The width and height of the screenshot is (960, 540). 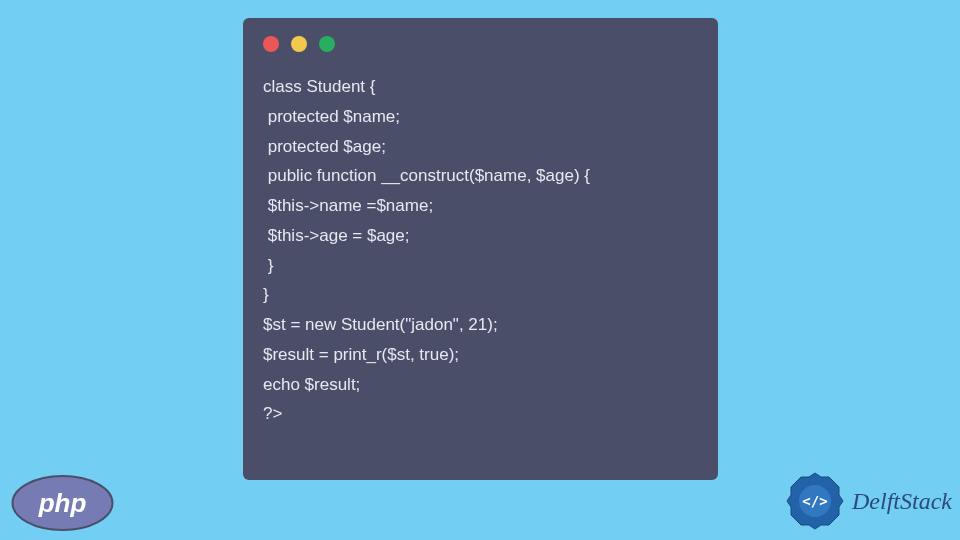 What do you see at coordinates (62, 503) in the screenshot?
I see `php-logo-icon: php` at bounding box center [62, 503].